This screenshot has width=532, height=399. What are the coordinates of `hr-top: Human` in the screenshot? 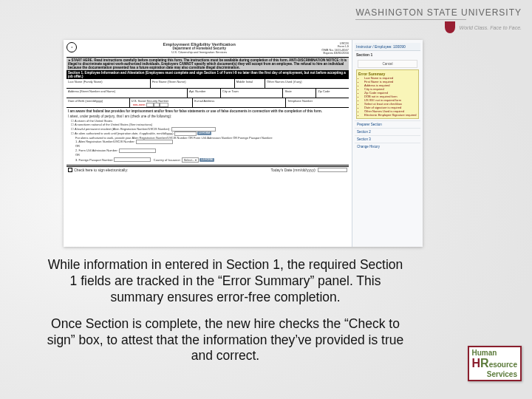 It's located at (495, 353).